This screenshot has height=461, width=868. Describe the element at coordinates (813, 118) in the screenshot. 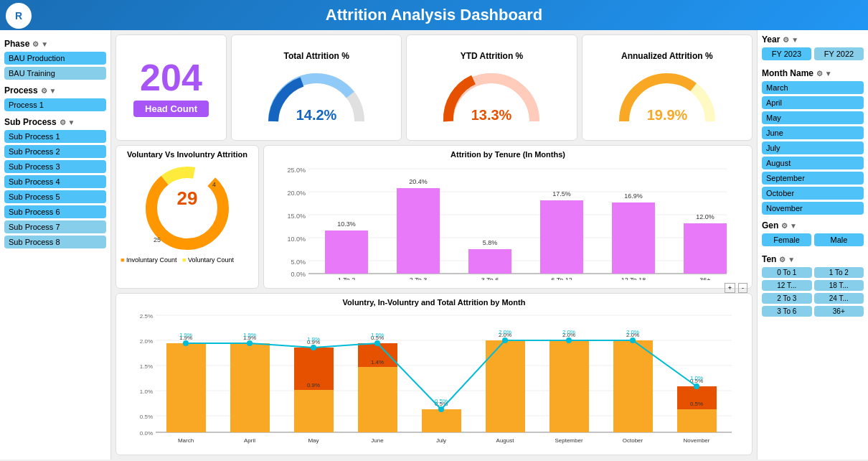

I see `month-may: May` at that location.